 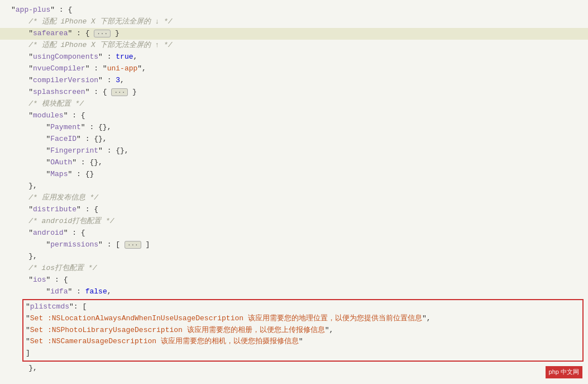 What do you see at coordinates (55, 209) in the screenshot?
I see `code-token: distribute` at bounding box center [55, 209].